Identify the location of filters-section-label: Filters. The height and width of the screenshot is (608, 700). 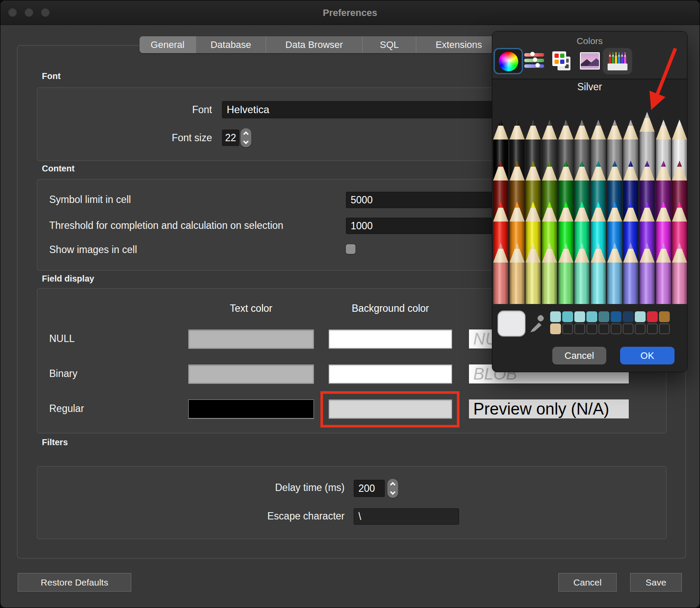
(55, 442).